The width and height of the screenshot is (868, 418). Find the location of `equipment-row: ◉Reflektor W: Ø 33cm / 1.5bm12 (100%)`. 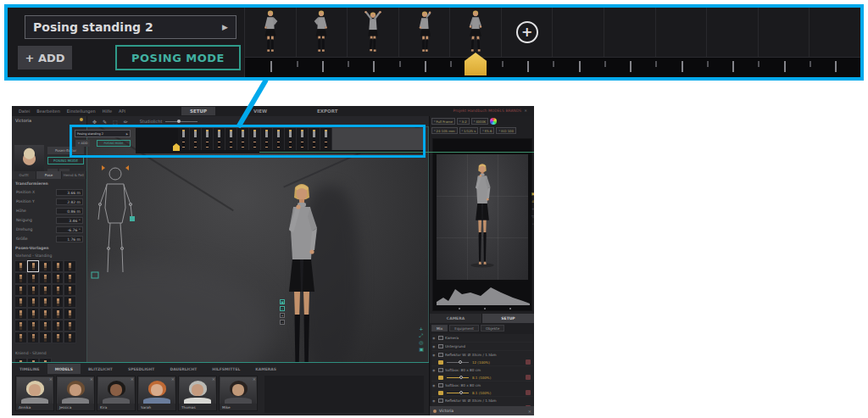

equipment-row: ◉Reflektor W: Ø 33cm / 1.5bm12 (100%) is located at coordinates (482, 359).